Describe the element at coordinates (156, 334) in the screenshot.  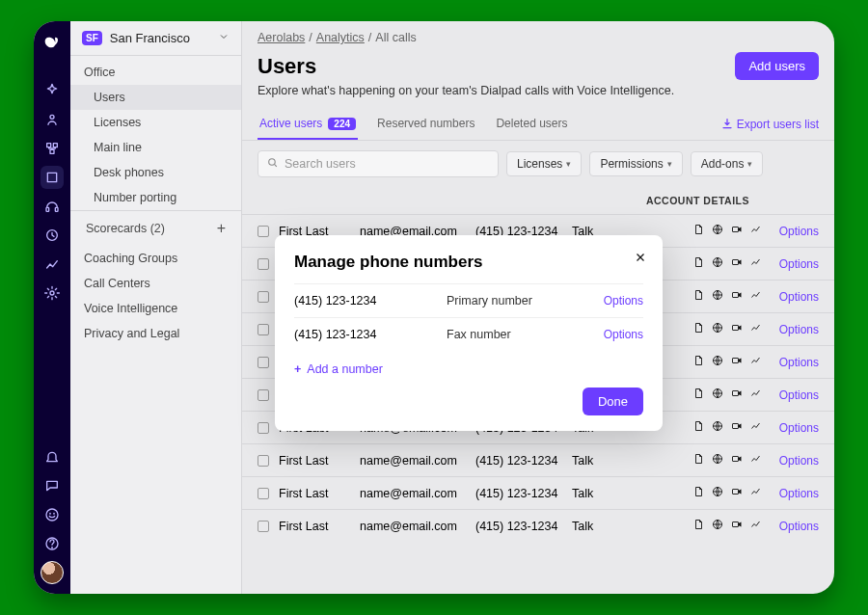
I see `sidebar-item-privacy: Privacy and Legal` at that location.